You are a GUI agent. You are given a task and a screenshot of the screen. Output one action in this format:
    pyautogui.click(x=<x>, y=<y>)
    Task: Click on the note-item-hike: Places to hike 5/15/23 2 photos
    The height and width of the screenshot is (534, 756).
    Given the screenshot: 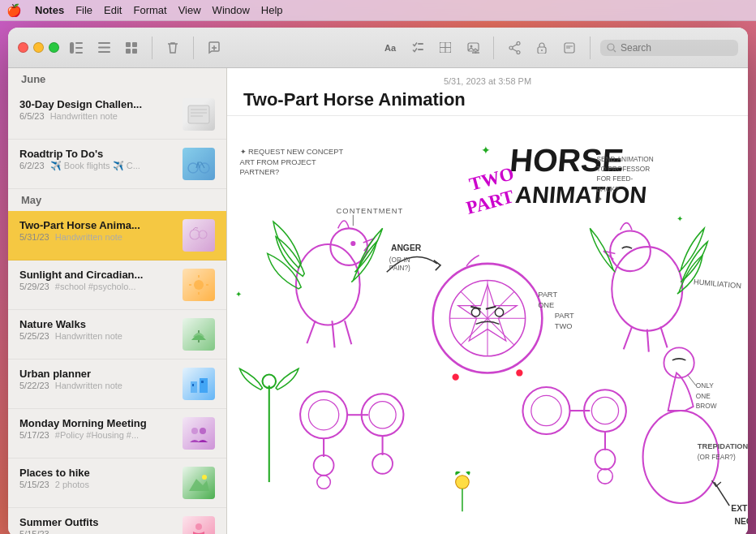 What is the action you would take?
    pyautogui.click(x=117, y=484)
    